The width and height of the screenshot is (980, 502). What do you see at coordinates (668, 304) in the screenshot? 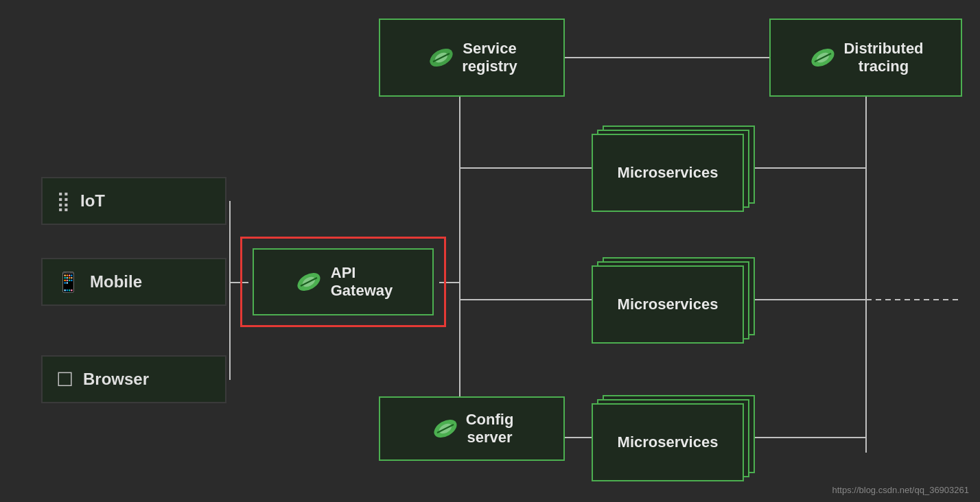
I see `microservices-mid-front: Microservices` at bounding box center [668, 304].